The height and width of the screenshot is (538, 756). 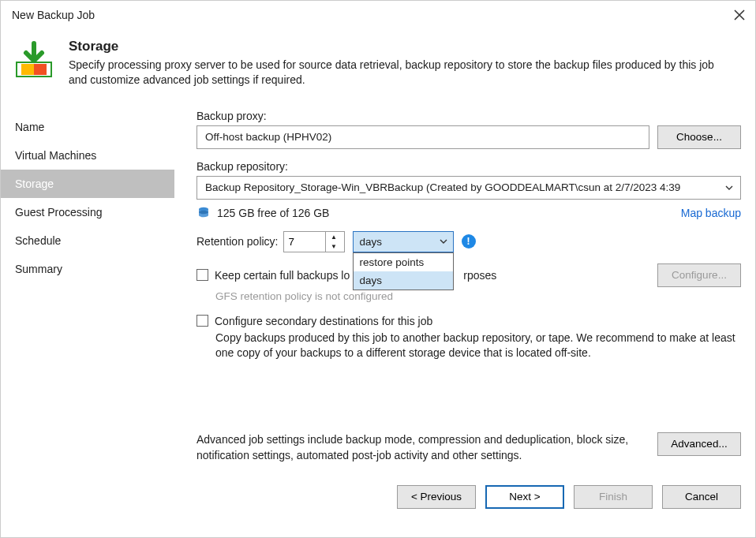 What do you see at coordinates (421, 448) in the screenshot?
I see `advanced-description: Advanced job settings include backup mod…` at bounding box center [421, 448].